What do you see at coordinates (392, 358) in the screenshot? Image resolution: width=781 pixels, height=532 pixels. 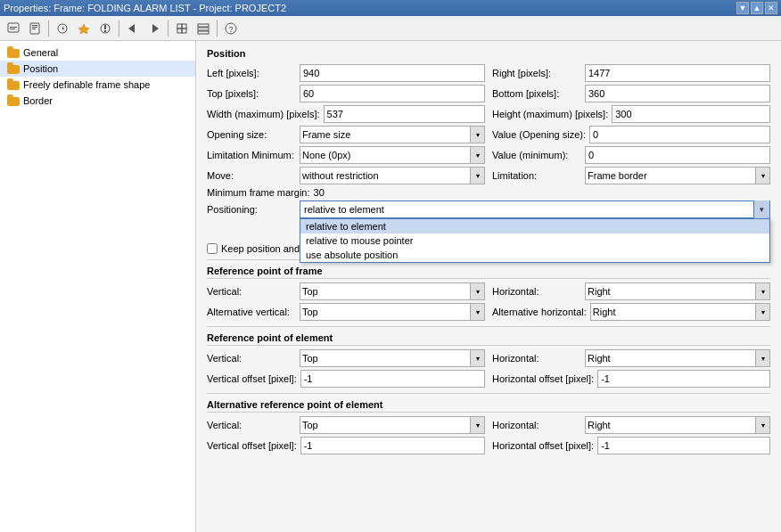 I see `ref-elem-vert-select-wrapper: Top Center Bottom ▾` at bounding box center [392, 358].